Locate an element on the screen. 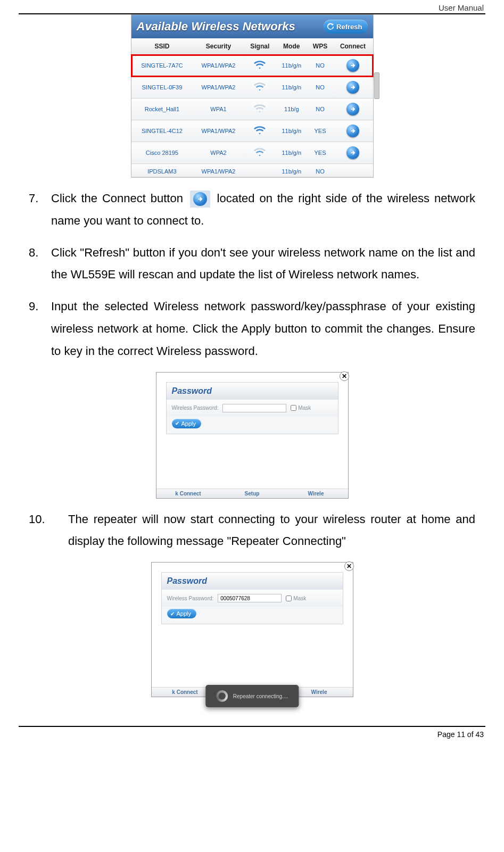 The image size is (504, 852). col-ssid: SSID is located at coordinates (162, 47).